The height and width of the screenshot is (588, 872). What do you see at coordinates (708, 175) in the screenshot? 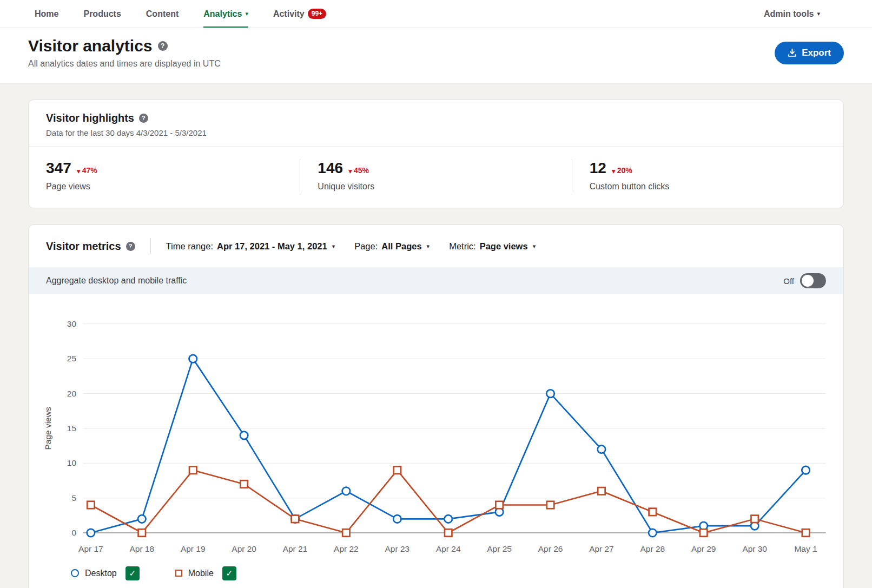
I see `stat-custom-button-clicks: 12 ▼ 20% Custom button clicks` at bounding box center [708, 175].